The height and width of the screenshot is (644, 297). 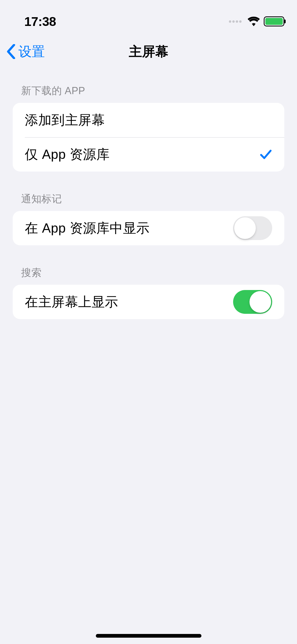 I want to click on nav-bar: 设置 主屏幕, so click(x=148, y=52).